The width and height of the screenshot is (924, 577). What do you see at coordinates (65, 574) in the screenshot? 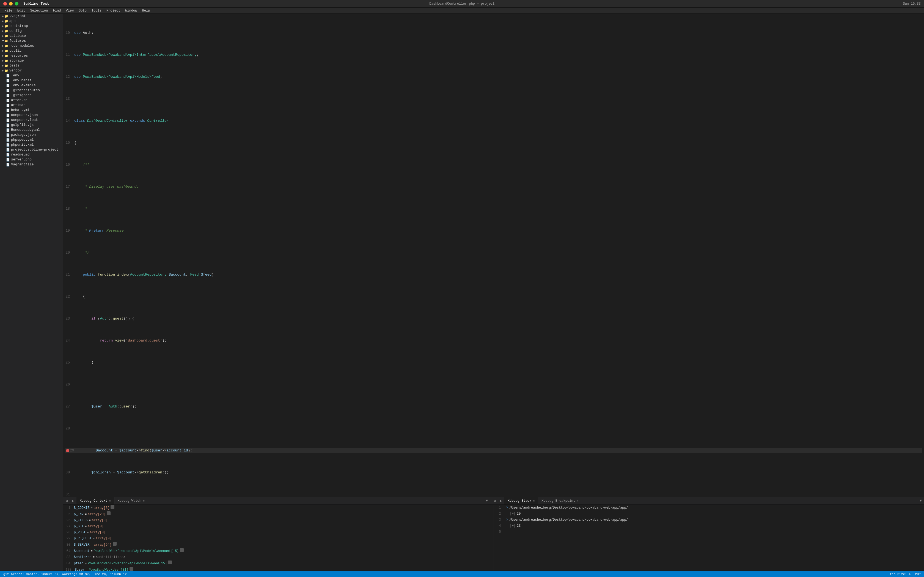
I see `git-status: git branch: master, index: 37, working: …` at bounding box center [65, 574].